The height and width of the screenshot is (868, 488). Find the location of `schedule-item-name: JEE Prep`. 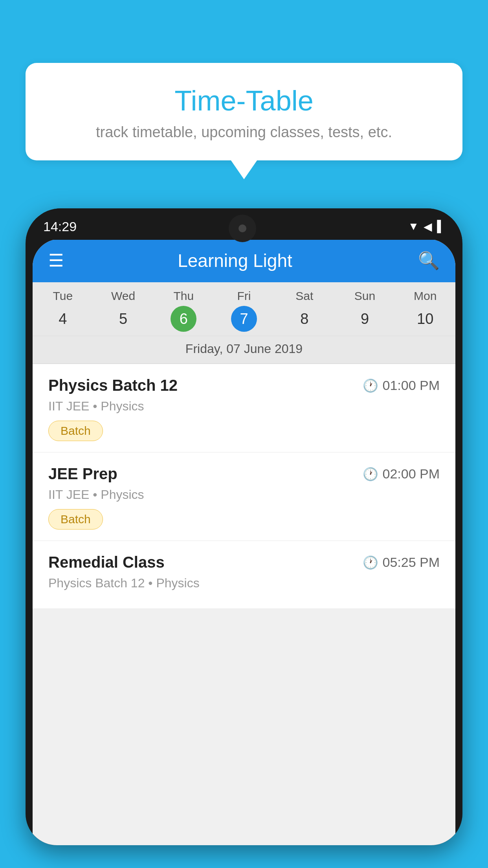

schedule-item-name: JEE Prep is located at coordinates (83, 474).